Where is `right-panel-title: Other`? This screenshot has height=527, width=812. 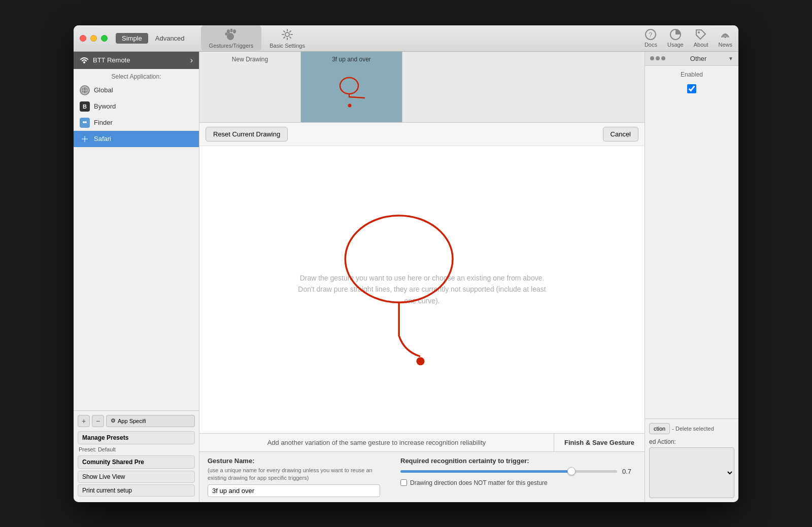 right-panel-title: Other is located at coordinates (698, 59).